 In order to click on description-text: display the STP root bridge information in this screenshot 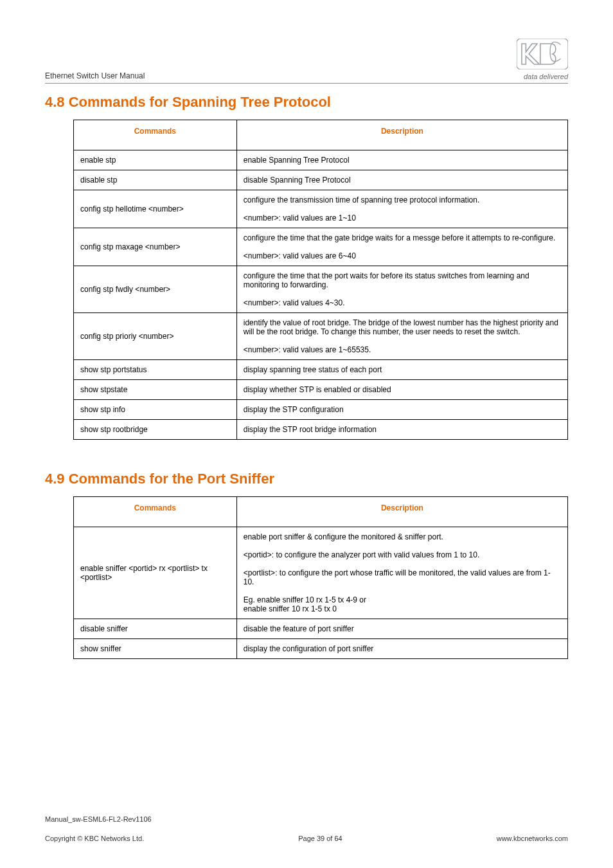, I will do `click(402, 429)`.